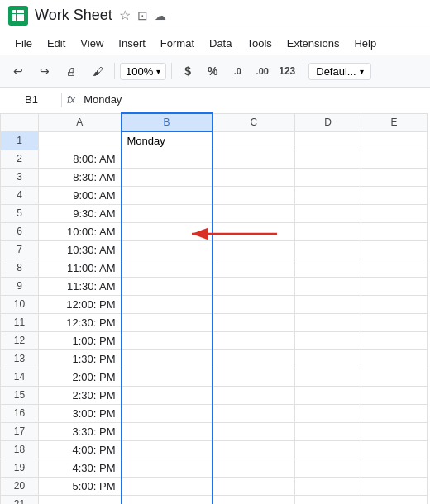 The image size is (430, 504). What do you see at coordinates (92, 43) in the screenshot?
I see `menu-view: View` at bounding box center [92, 43].